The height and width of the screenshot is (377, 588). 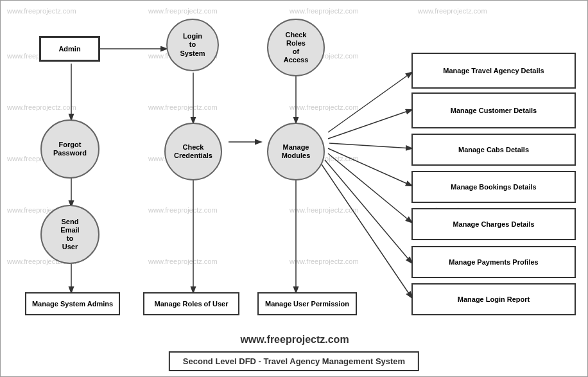 What do you see at coordinates (70, 149) in the screenshot?
I see `forgot-password-node: Forgot Password` at bounding box center [70, 149].